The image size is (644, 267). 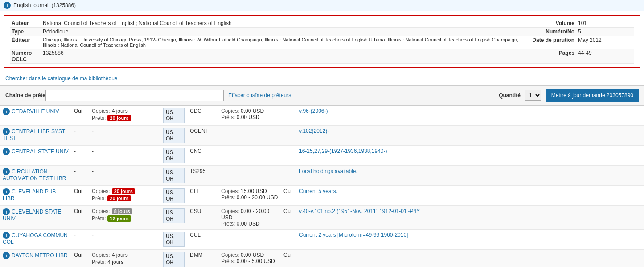 I want to click on lib-name-cell: iCUYAHOGA COMMUN COL, so click(x=36, y=240).